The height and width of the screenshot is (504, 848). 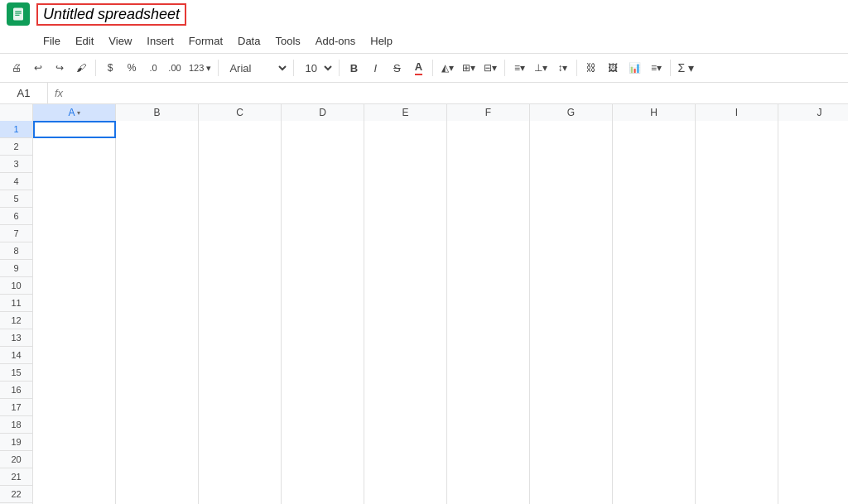 What do you see at coordinates (157, 425) in the screenshot?
I see `cell-B18` at bounding box center [157, 425].